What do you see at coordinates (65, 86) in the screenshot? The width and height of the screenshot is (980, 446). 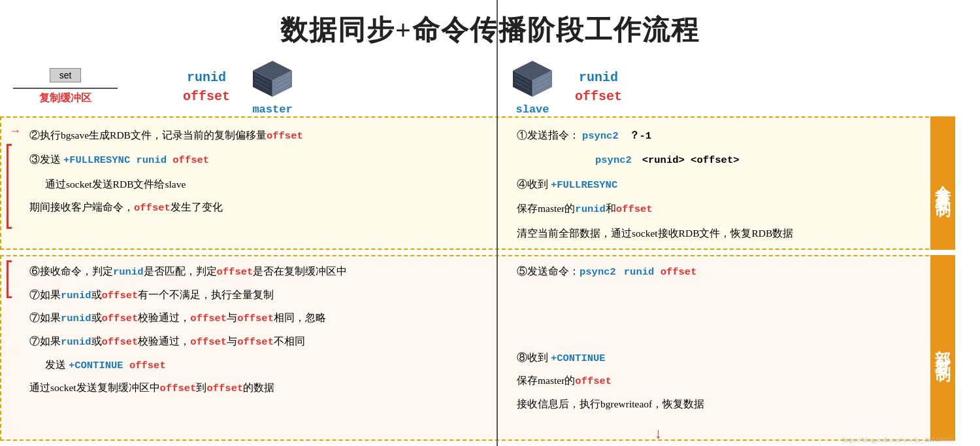 I see `buffer-area: set 复制缓冲区` at bounding box center [65, 86].